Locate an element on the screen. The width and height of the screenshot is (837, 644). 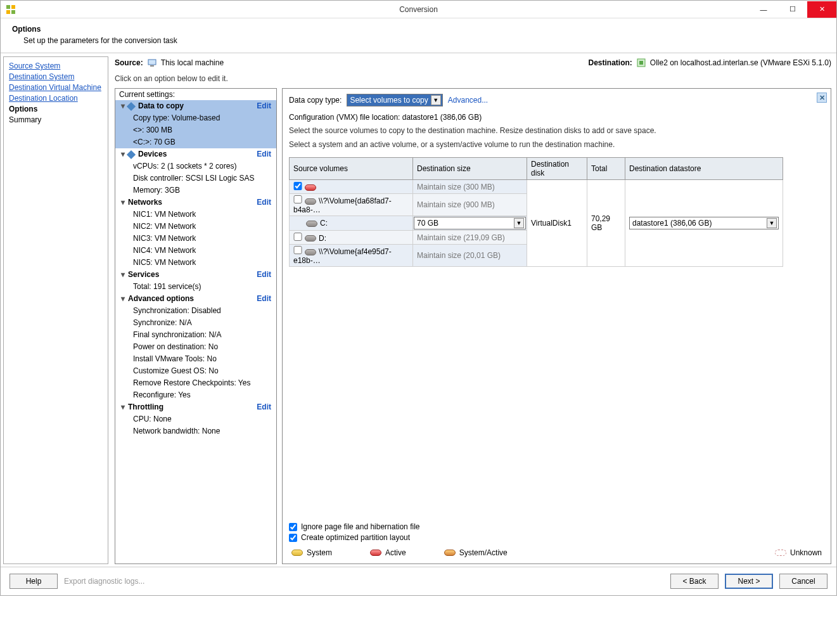
diamond-icon is located at coordinates (131, 154).